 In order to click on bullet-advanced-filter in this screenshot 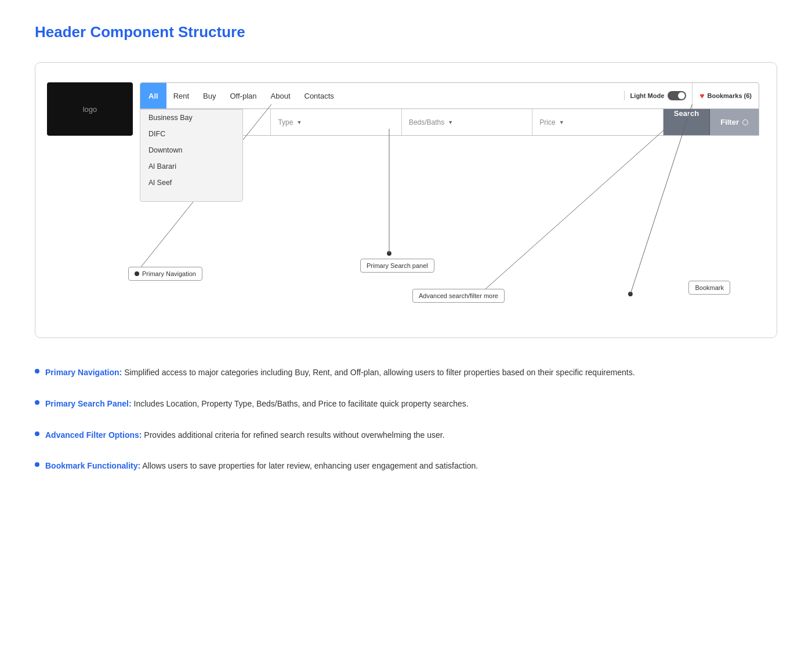, I will do `click(37, 434)`.